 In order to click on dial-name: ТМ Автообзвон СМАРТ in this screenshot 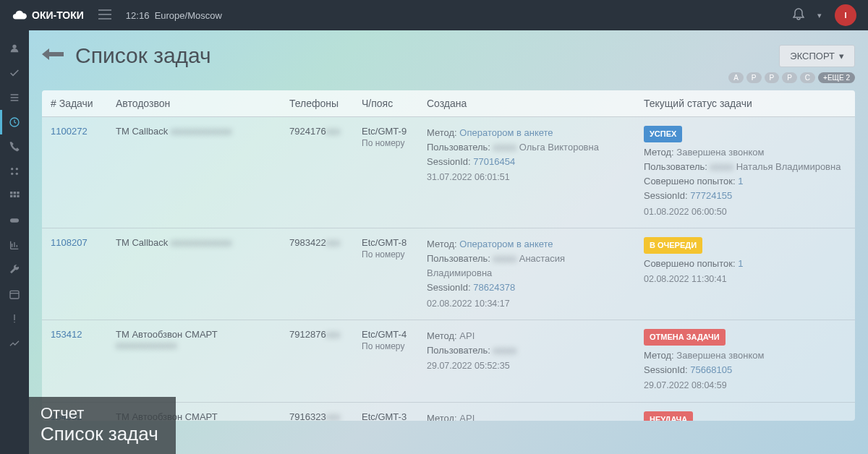, I will do `click(166, 334)`.